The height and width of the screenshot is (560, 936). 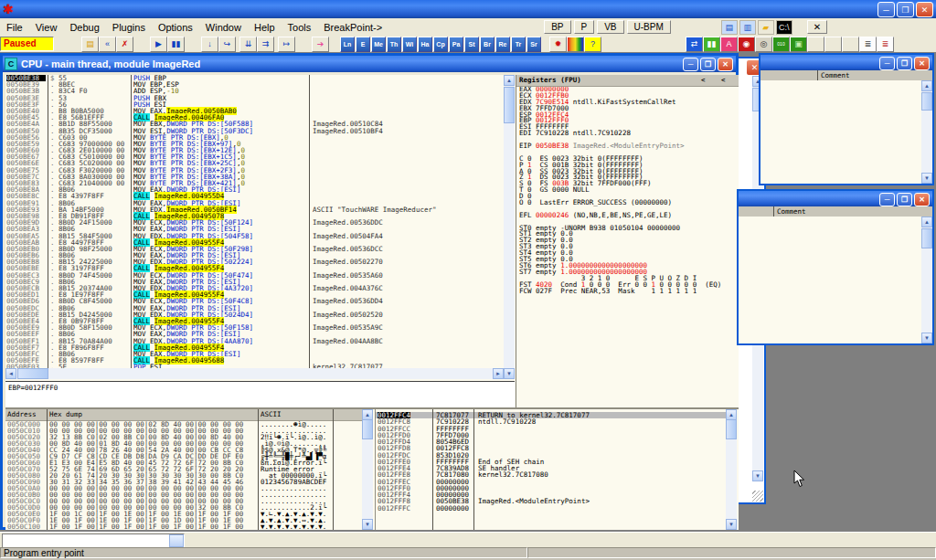 What do you see at coordinates (784, 27) in the screenshot?
I see `console-icon: C:\` at bounding box center [784, 27].